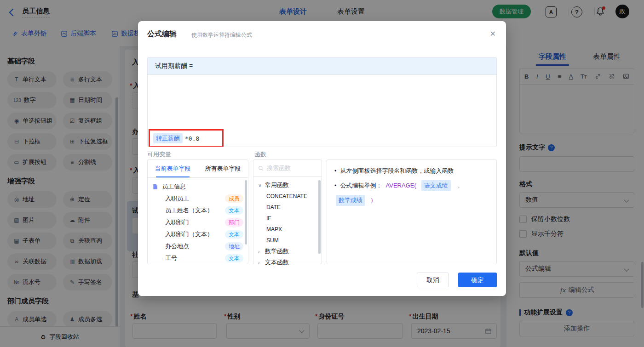 This screenshot has width=644, height=347. Describe the element at coordinates (234, 246) in the screenshot. I see `type-badge: 地址` at that location.